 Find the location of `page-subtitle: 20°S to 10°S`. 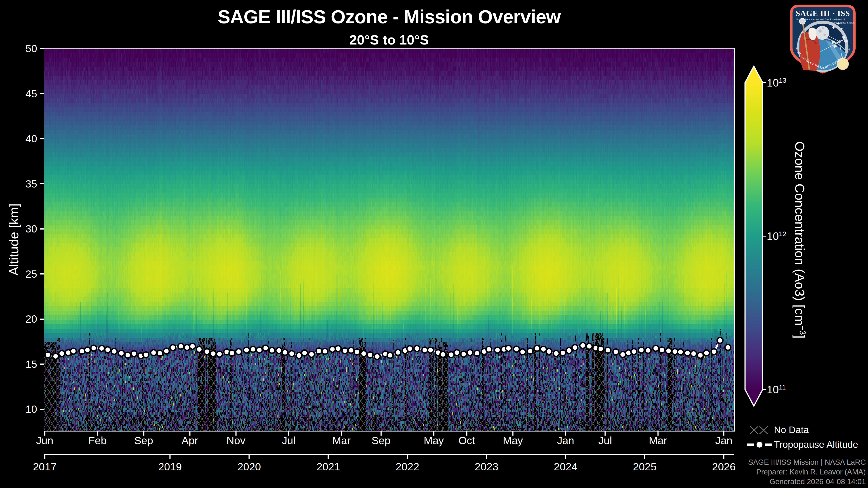

page-subtitle: 20°S to 10°S is located at coordinates (389, 40).